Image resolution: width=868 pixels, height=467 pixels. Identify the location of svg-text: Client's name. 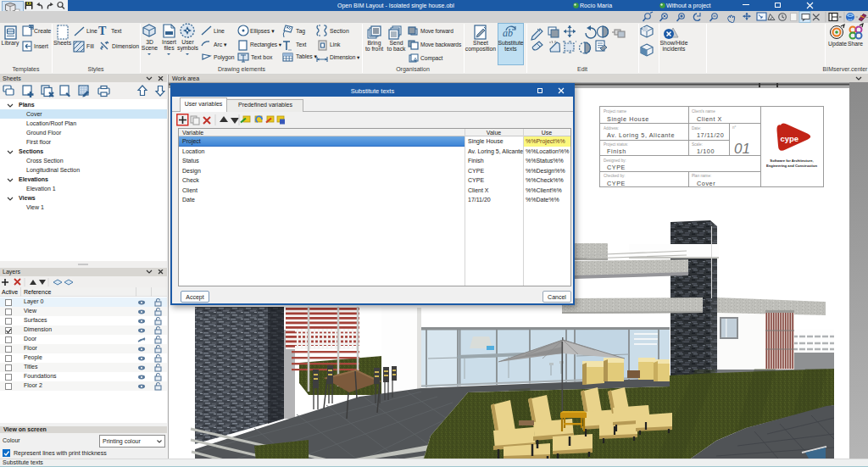
(704, 112).